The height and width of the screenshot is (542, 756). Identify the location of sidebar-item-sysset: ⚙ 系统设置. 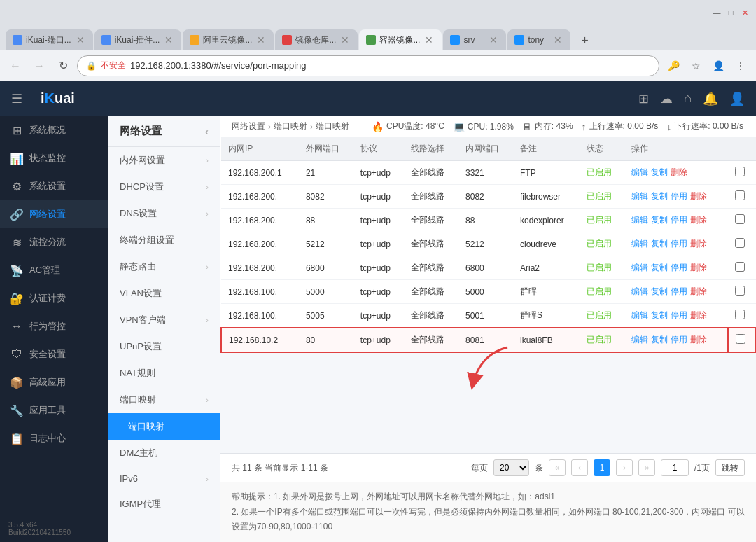
(55, 186).